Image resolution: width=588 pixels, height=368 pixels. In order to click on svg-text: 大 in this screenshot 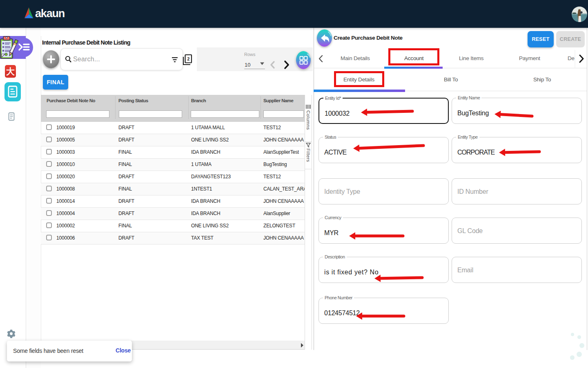, I will do `click(11, 71)`.